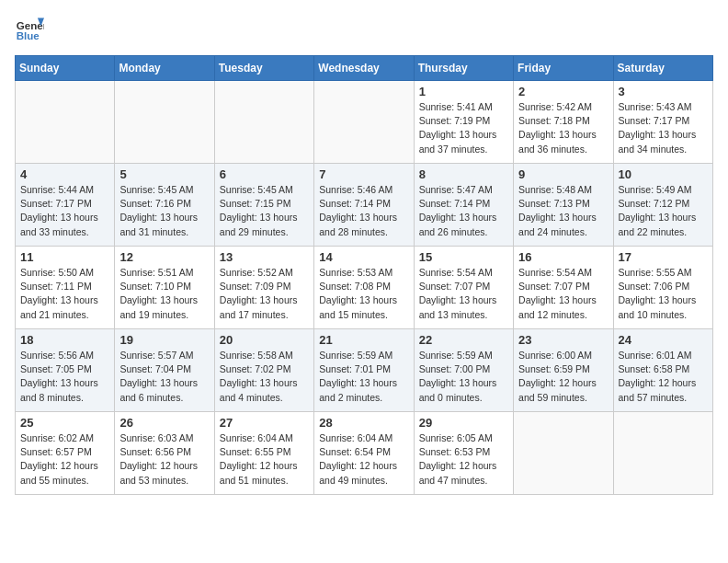 This screenshot has width=728, height=563. What do you see at coordinates (563, 377) in the screenshot?
I see `day-info: Sunrise: 6:00 AM Sunset: 6:59 PM Dayligh…` at bounding box center [563, 377].